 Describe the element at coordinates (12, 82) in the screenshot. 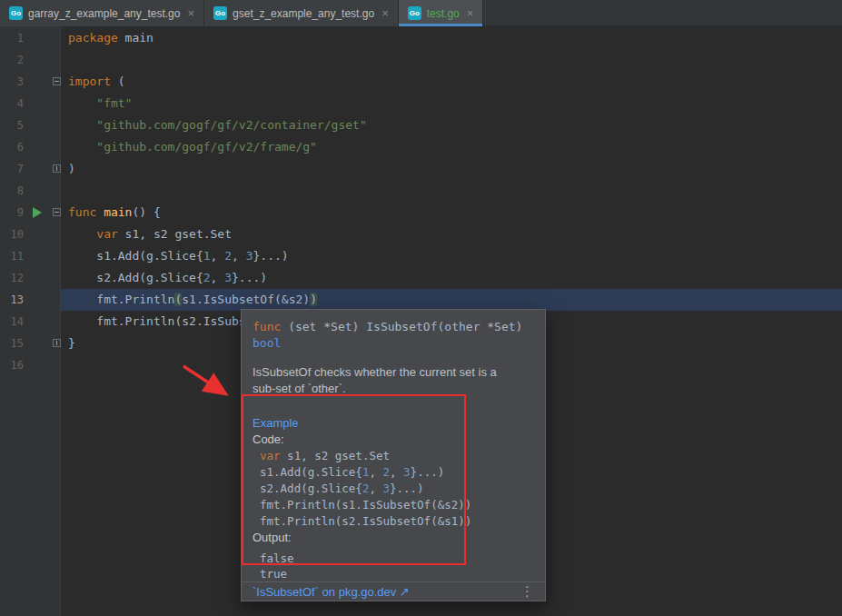

I see `line-number: 3` at that location.